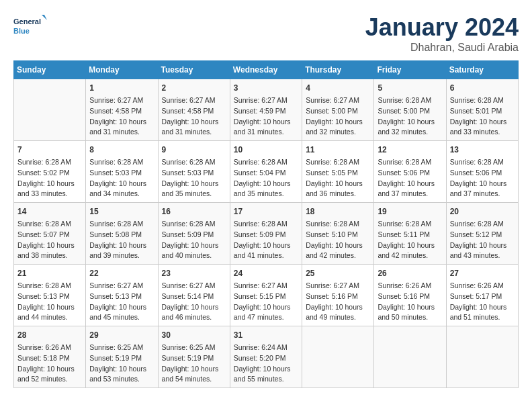 This screenshot has height=411, width=532. What do you see at coordinates (482, 234) in the screenshot?
I see `cell-w3-d7: 20Sunrise: 6:28 AMSunset: 5:12 PMDayligh…` at bounding box center [482, 234].